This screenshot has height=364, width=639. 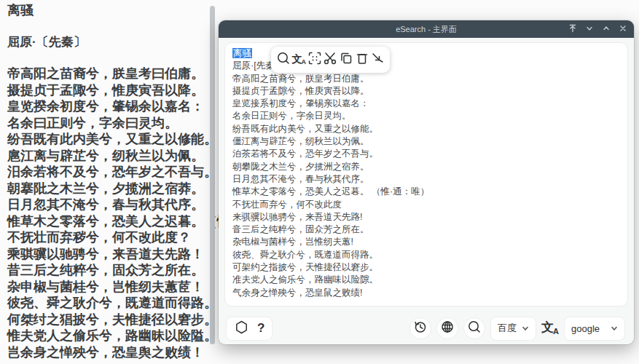 I want to click on page-scrollbar, so click(x=213, y=175).